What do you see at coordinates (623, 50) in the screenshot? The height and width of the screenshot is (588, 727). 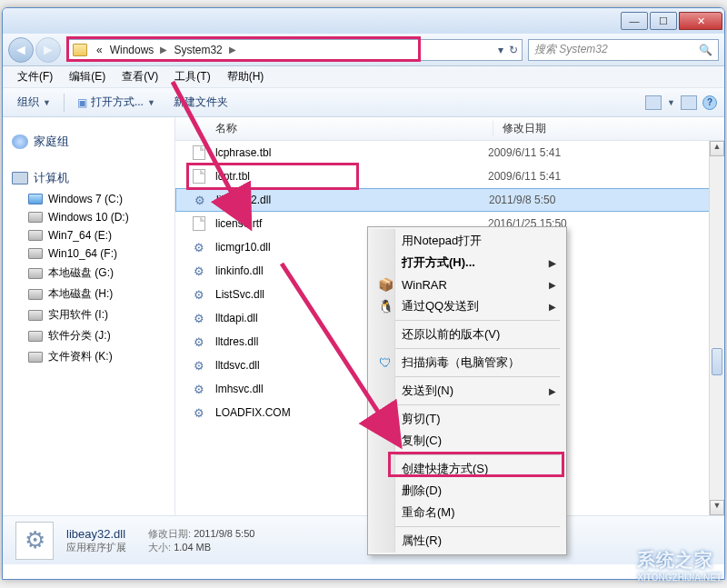 I see `search-input: 搜索 System32 🔍` at bounding box center [623, 50].